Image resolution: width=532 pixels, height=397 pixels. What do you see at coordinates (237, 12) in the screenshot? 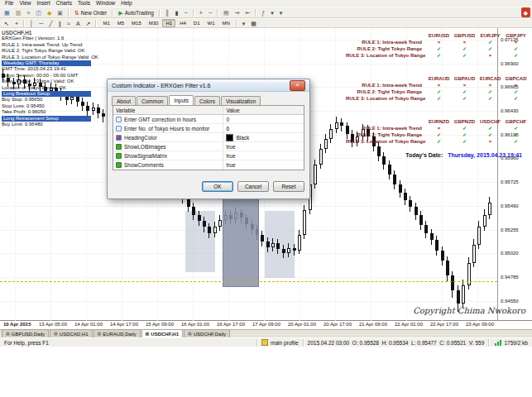
I see `auto-scroll-icon: ⇥` at bounding box center [237, 12].